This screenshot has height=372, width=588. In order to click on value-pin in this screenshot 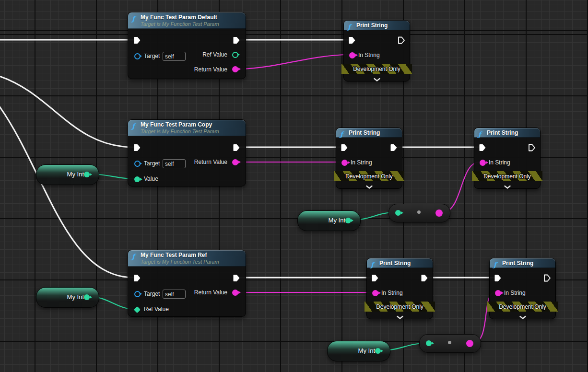, I will do `click(137, 179)`.